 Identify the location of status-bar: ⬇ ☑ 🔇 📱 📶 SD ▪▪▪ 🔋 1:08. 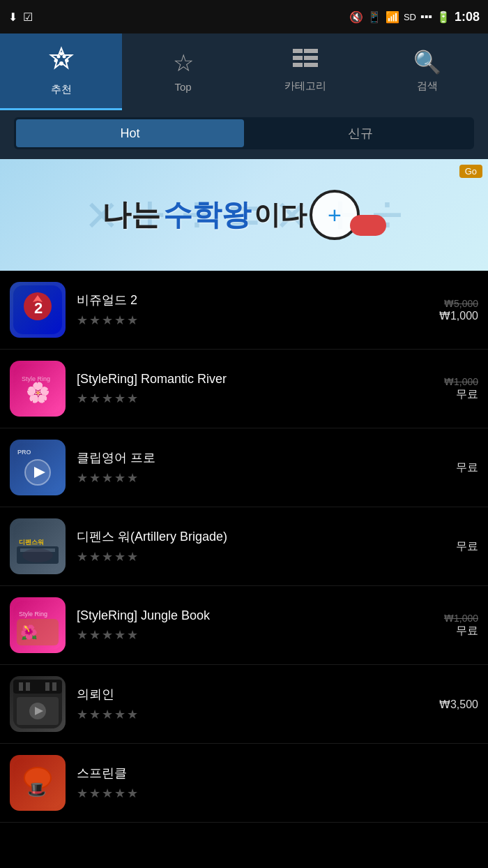
(244, 17).